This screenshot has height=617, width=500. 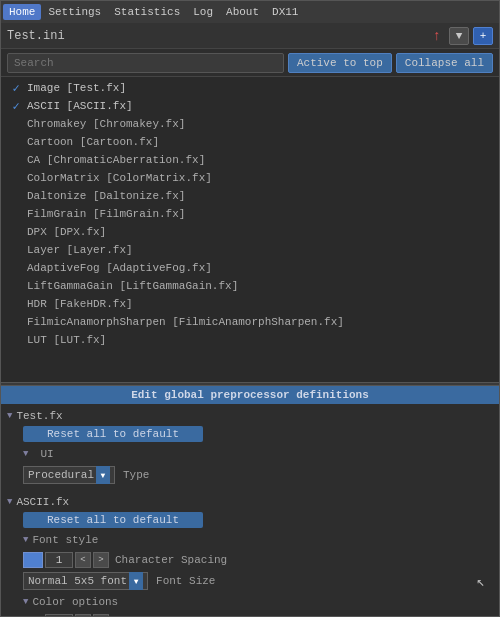 I want to click on collapse-triangle-test: ▼, so click(x=10, y=416).